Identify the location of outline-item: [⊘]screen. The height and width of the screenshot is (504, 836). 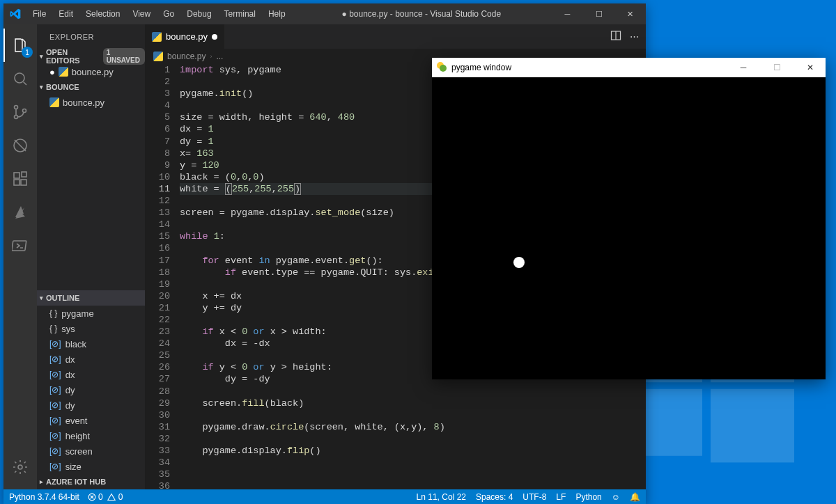
(91, 451).